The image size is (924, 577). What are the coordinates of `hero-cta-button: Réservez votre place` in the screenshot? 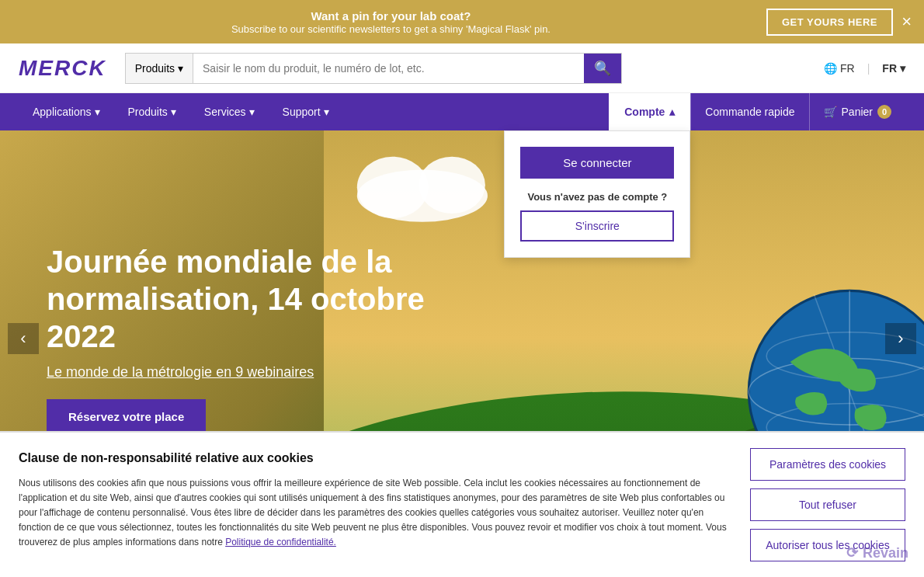 It's located at (126, 416).